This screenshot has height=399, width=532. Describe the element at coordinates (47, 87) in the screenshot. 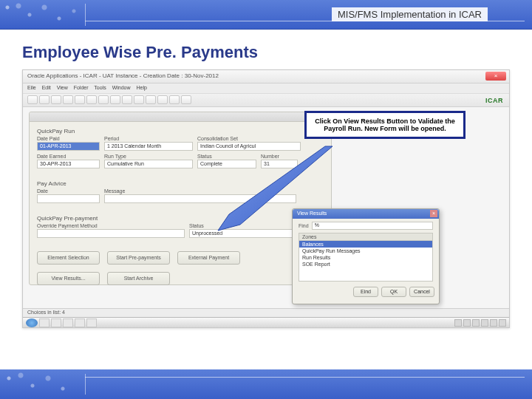

I see `menu-edit: Edit` at that location.